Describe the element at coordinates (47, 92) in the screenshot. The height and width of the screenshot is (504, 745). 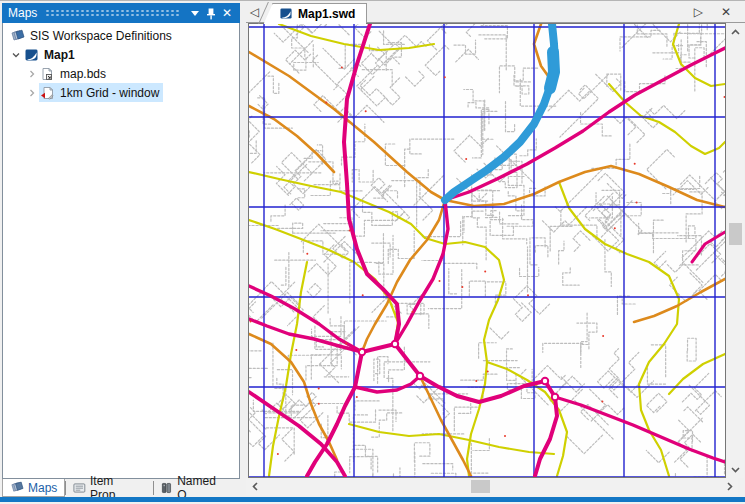
I see `overlay-window-icon` at that location.